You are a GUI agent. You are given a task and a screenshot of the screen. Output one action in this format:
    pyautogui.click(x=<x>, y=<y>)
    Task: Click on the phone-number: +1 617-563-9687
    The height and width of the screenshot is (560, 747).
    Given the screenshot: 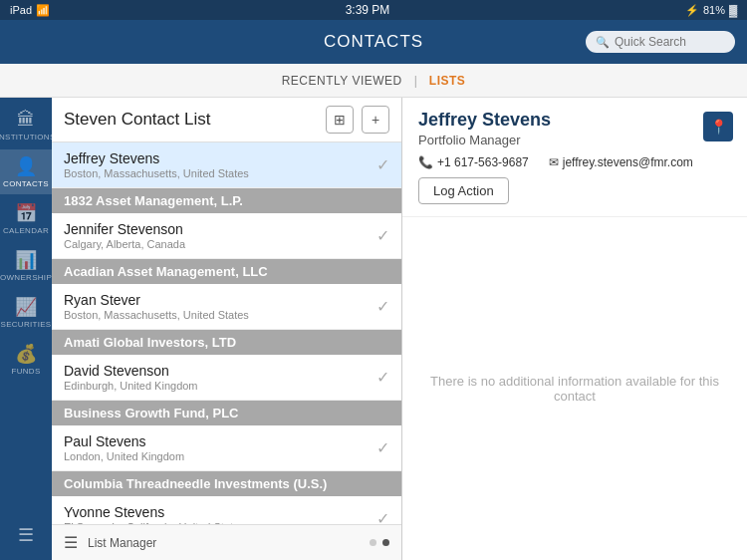 What is the action you would take?
    pyautogui.click(x=483, y=162)
    